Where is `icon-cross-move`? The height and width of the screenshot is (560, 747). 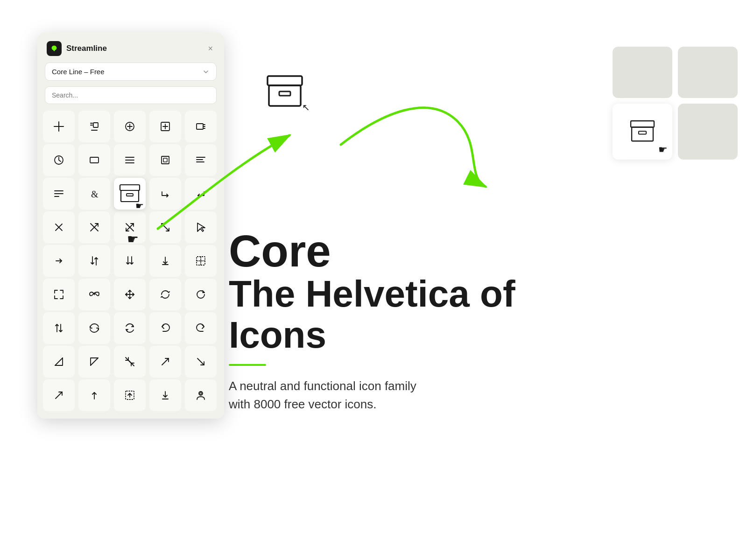 icon-cross-move is located at coordinates (130, 227).